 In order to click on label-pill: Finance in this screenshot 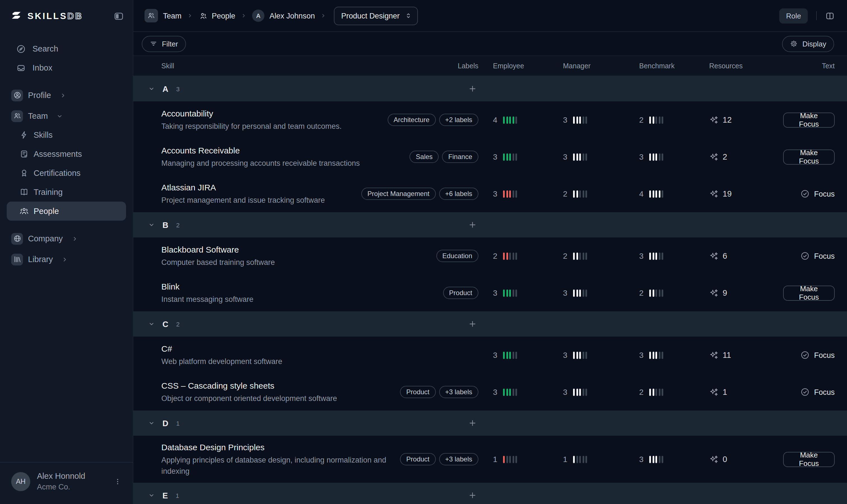, I will do `click(460, 157)`.